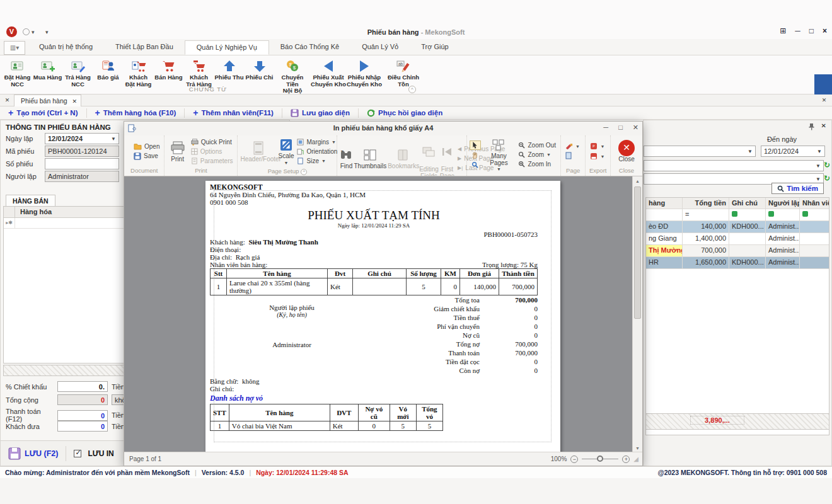 Image resolution: width=832 pixels, height=504 pixels. What do you see at coordinates (814, 203) in the screenshot?
I see `col-header-staff: Nhân viên` at bounding box center [814, 203].